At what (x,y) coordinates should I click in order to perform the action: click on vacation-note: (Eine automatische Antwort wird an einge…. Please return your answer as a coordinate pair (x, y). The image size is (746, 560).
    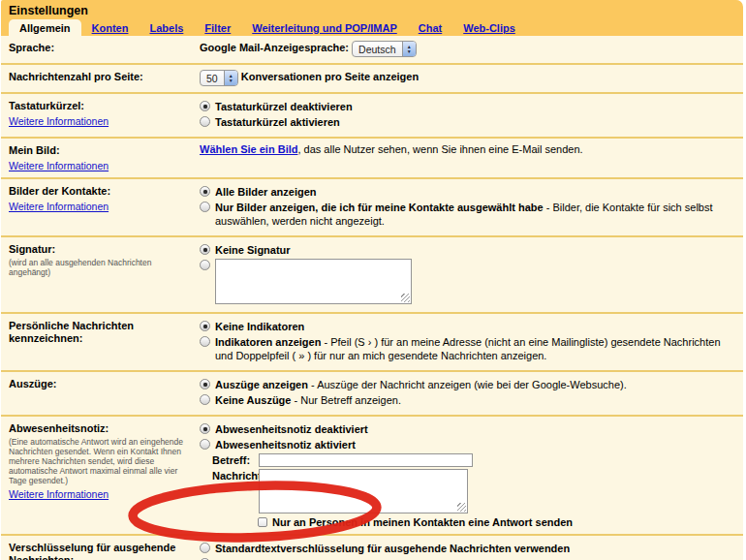
    Looking at the image, I should click on (105, 461).